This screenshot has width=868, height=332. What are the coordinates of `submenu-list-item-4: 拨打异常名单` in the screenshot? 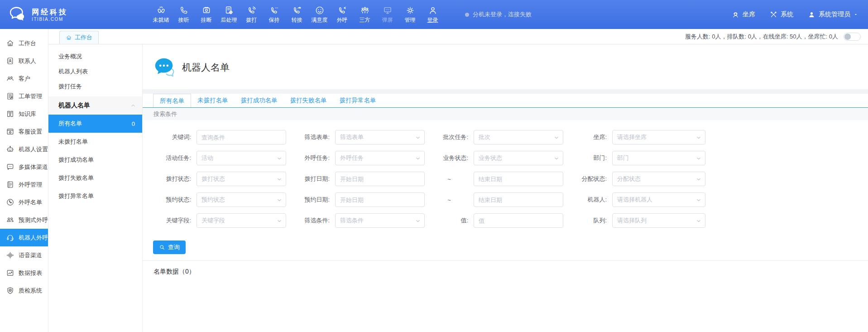 It's located at (95, 196).